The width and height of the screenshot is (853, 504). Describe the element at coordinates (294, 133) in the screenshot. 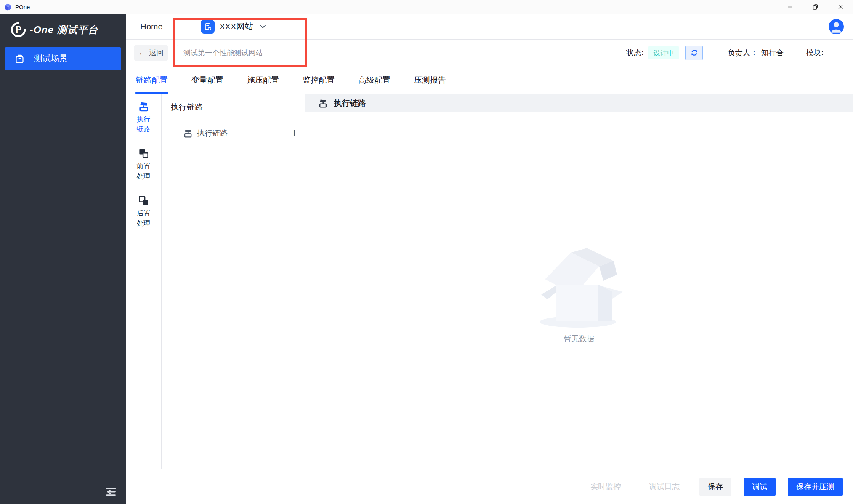

I see `add-node-button: +` at that location.